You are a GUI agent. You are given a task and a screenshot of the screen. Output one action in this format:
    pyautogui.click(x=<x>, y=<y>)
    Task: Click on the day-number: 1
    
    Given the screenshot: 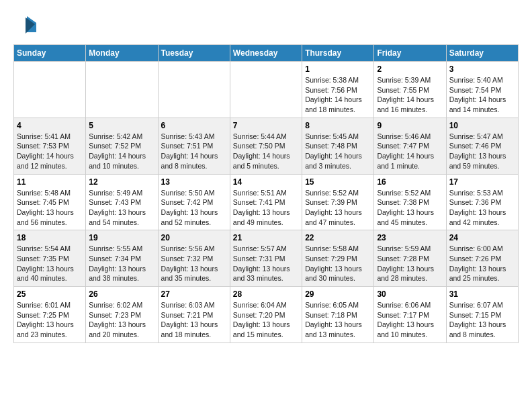 What is the action you would take?
    pyautogui.click(x=338, y=69)
    